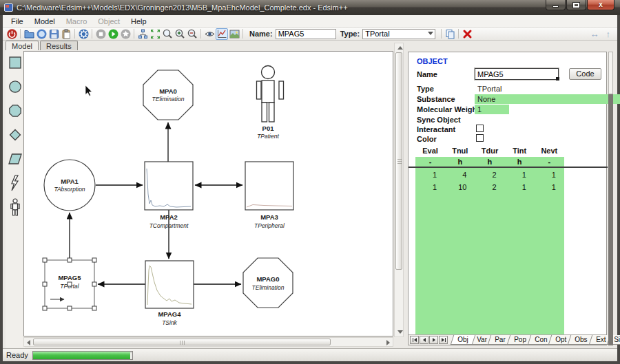 The height and width of the screenshot is (364, 620). What do you see at coordinates (101, 34) in the screenshot?
I see `stop-icon` at bounding box center [101, 34].